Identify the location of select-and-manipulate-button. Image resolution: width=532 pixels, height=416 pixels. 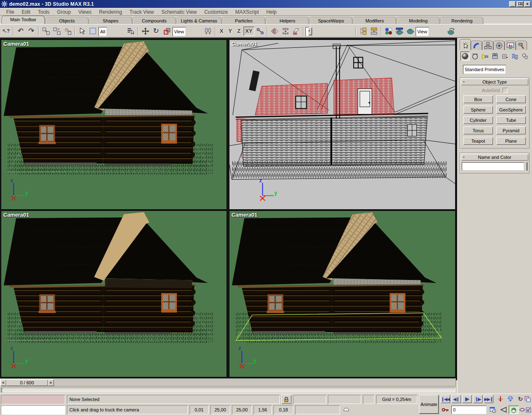
(260, 31).